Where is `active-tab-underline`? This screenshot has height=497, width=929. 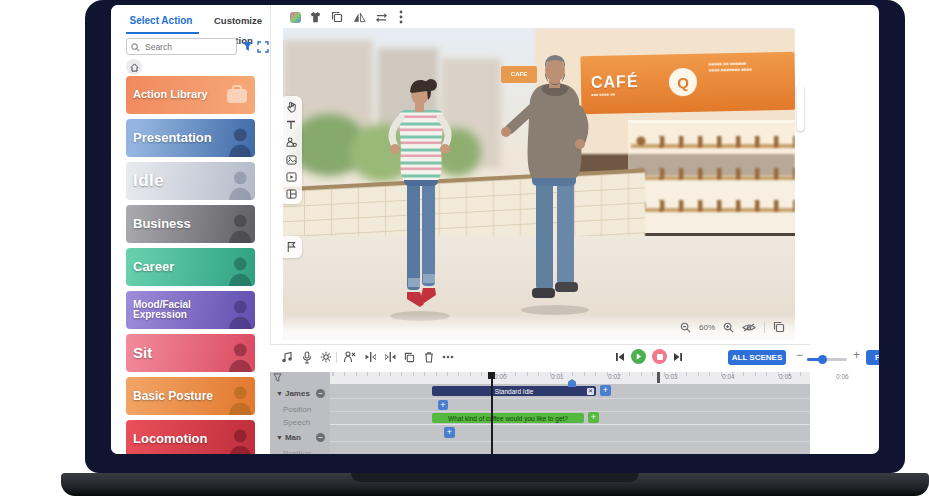 active-tab-underline is located at coordinates (162, 33).